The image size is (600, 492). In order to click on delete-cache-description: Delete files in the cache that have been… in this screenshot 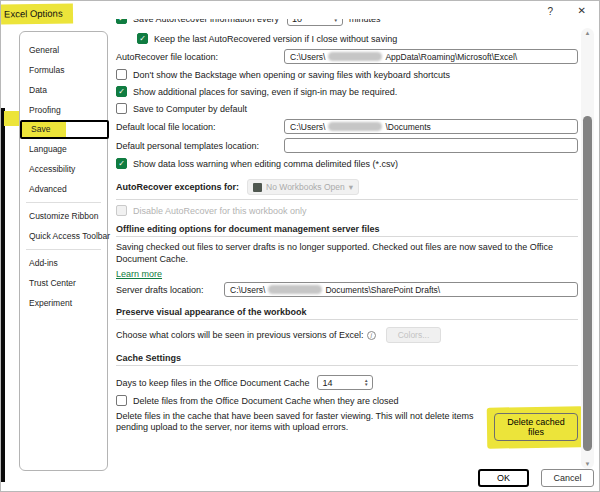, I will do `click(299, 422)`.